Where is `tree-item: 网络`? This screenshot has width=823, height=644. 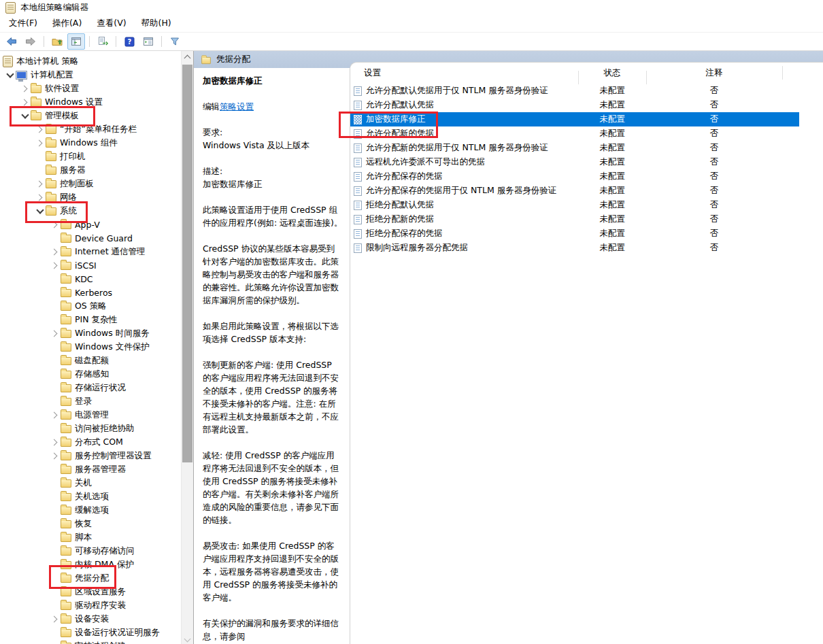
tree-item: 网络 is located at coordinates (90, 197).